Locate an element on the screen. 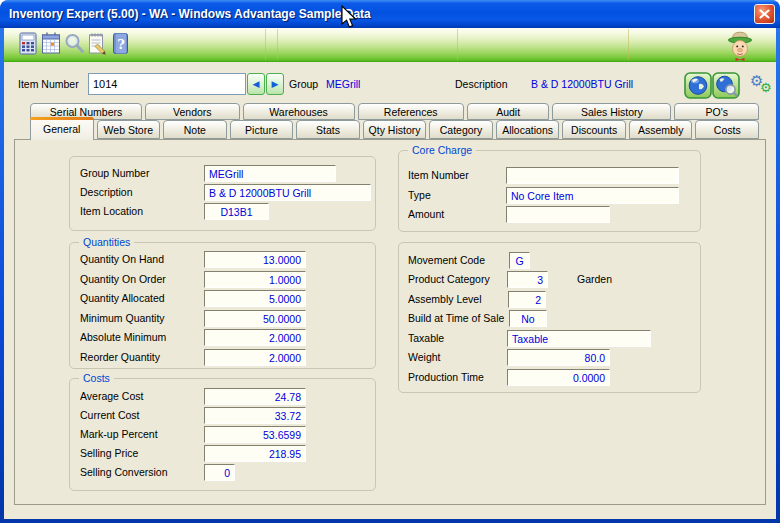 Image resolution: width=780 pixels, height=523 pixels. costs-title: Costs is located at coordinates (96, 378).